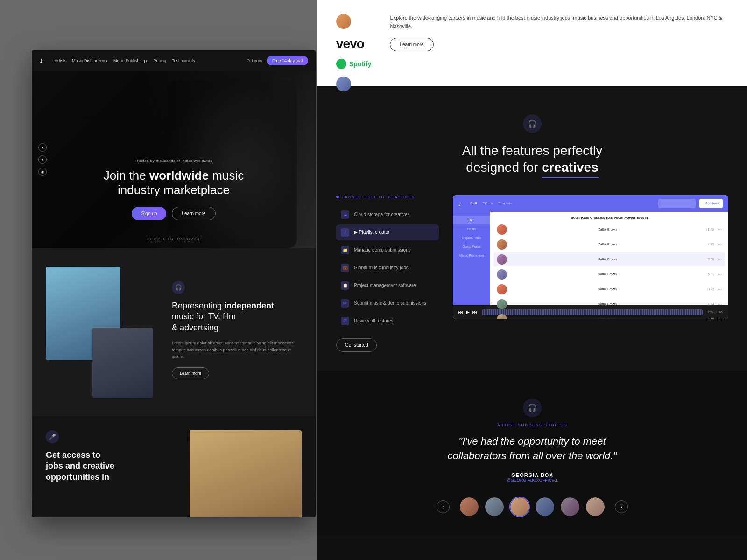  I want to click on get-started-button: Get started, so click(357, 345).